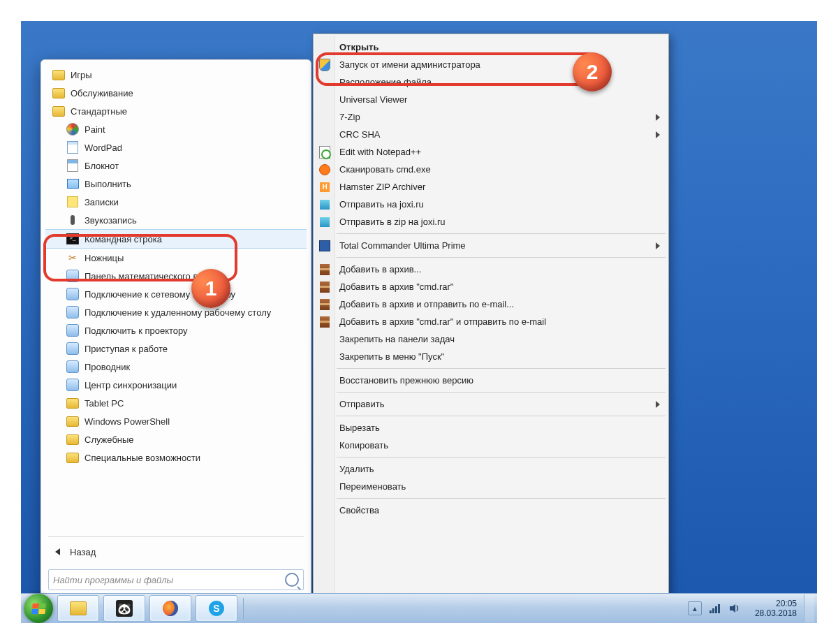 This screenshot has width=838, height=644. Describe the element at coordinates (501, 187) in the screenshot. I see `context-menu-item: Hamster ZIP ArchiverH` at that location.